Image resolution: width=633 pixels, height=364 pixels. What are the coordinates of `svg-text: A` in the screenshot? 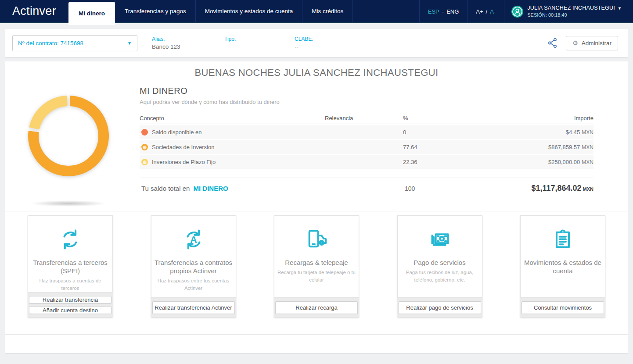 It's located at (193, 239).